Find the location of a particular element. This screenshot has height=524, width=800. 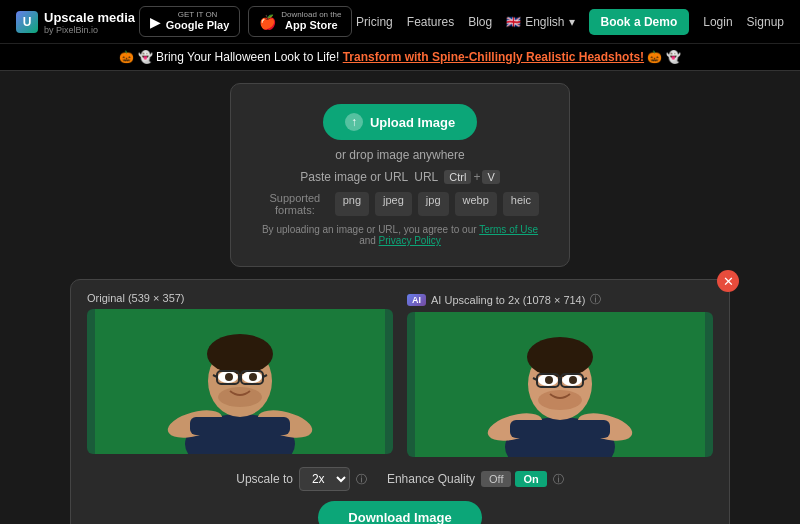

format-png: png is located at coordinates (352, 204).